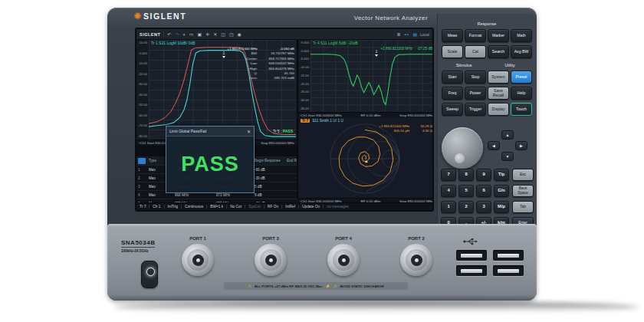  What do you see at coordinates (239, 34) in the screenshot?
I see `screenshot-icon: ◉` at bounding box center [239, 34].